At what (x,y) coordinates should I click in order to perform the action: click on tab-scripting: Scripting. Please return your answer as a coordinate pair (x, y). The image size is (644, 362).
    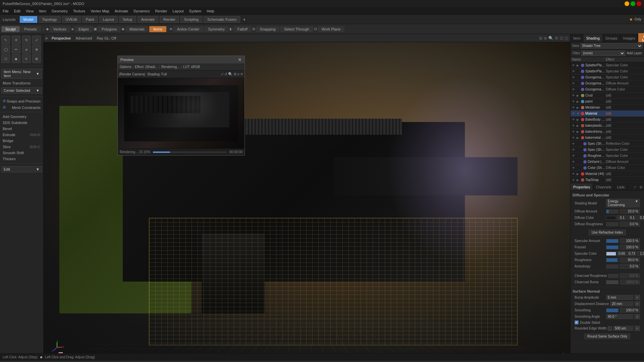
    Looking at the image, I should click on (191, 19).